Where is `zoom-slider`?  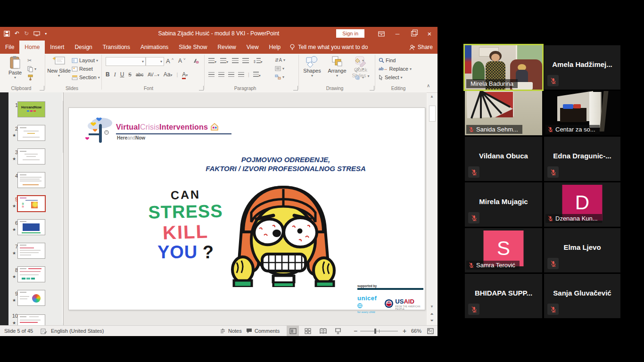 zoom-slider is located at coordinates (379, 331).